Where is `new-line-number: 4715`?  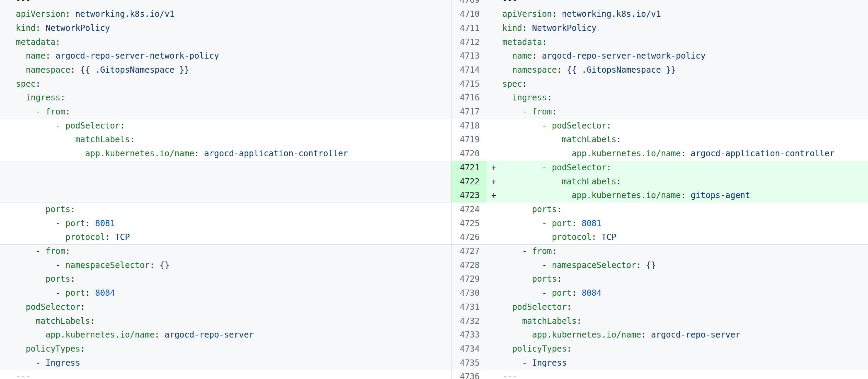
new-line-number: 4715 is located at coordinates (469, 84).